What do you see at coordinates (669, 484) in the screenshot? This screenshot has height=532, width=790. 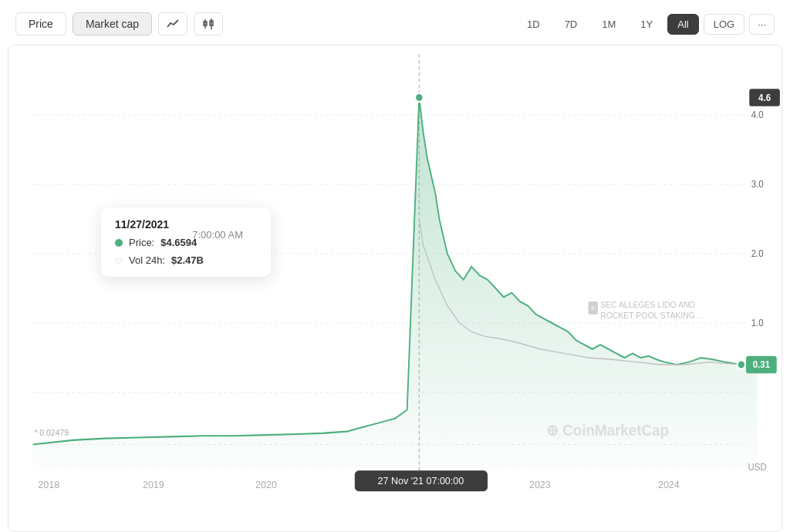 I see `svg-text: 2024` at bounding box center [669, 484].